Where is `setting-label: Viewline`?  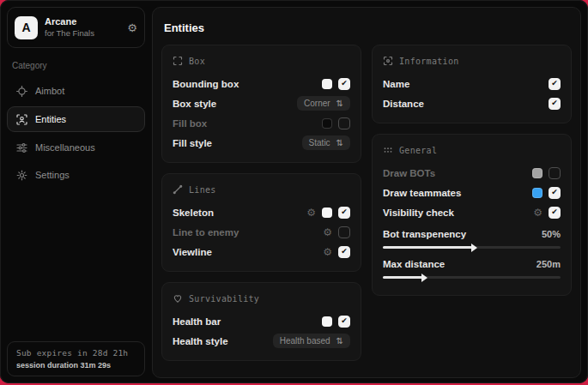
setting-label: Viewline is located at coordinates (192, 252).